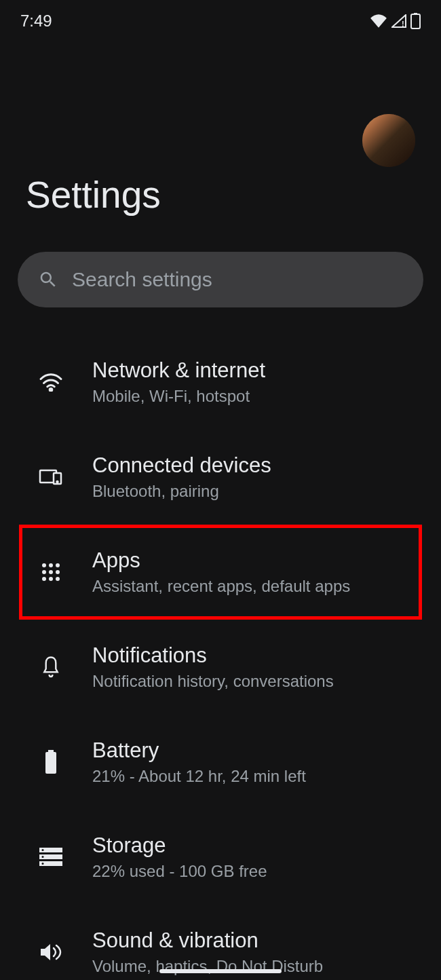 The width and height of the screenshot is (441, 980). What do you see at coordinates (213, 656) in the screenshot?
I see `item-title: Notifications` at bounding box center [213, 656].